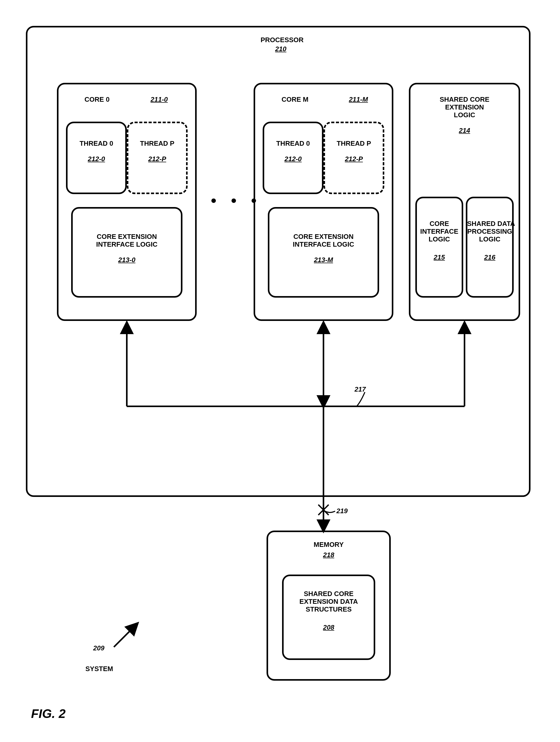 This screenshot has height=742, width=560. I want to click on core0-title: CORE 0, so click(97, 100).